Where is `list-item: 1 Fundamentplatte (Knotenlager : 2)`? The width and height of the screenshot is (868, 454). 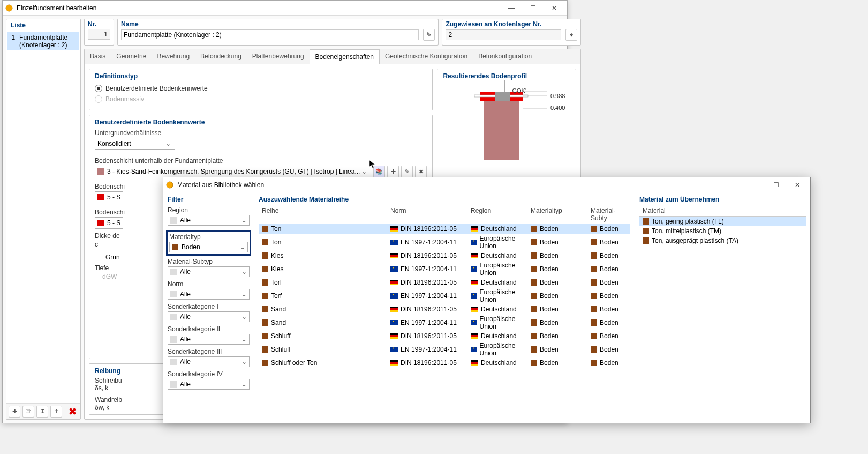
list-item: 1 Fundamentplatte (Knotenlager : 2) is located at coordinates (43, 41).